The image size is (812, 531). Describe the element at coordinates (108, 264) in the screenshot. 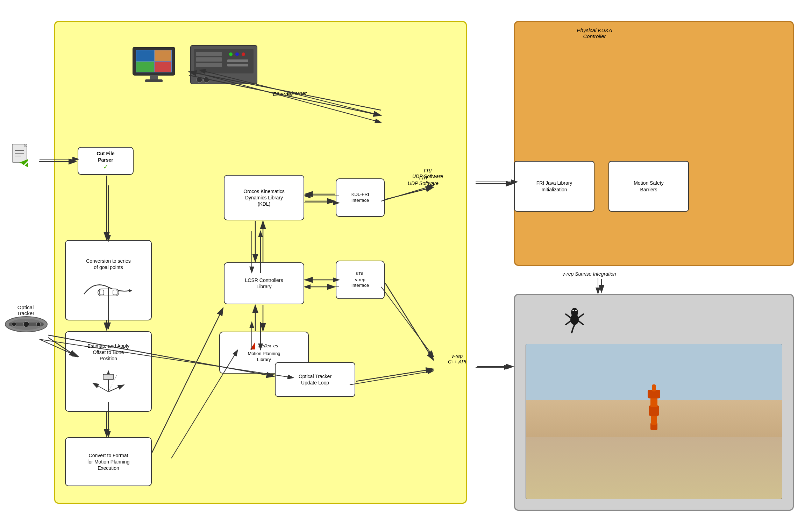

I see `conversion-label: Conversion to seriesof goal points` at that location.